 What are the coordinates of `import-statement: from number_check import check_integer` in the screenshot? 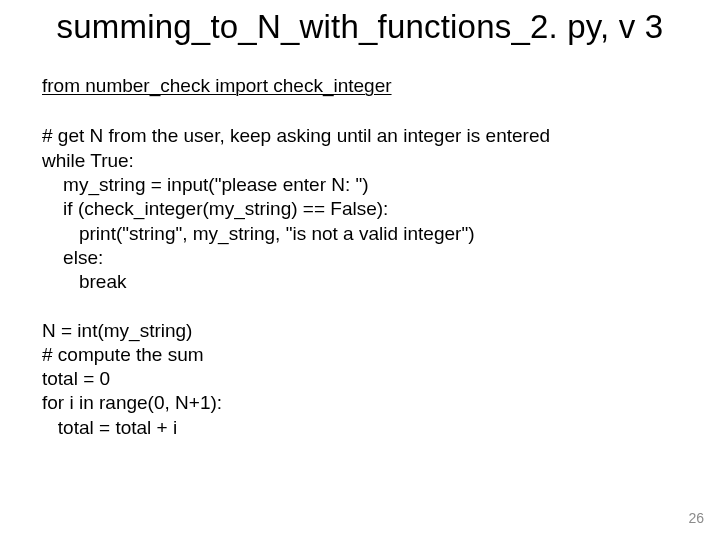 It's located at (360, 86).